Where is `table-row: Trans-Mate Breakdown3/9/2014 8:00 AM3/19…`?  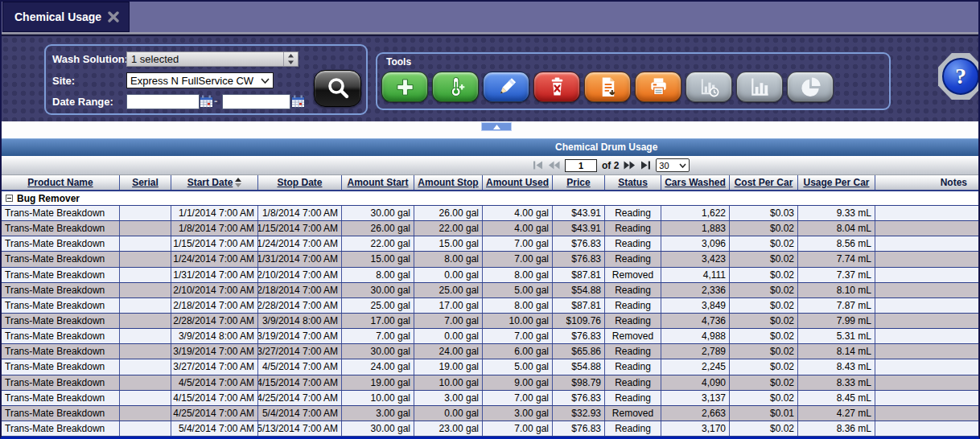 table-row: Trans-Mate Breakdown3/9/2014 8:00 AM3/19… is located at coordinates (490, 336).